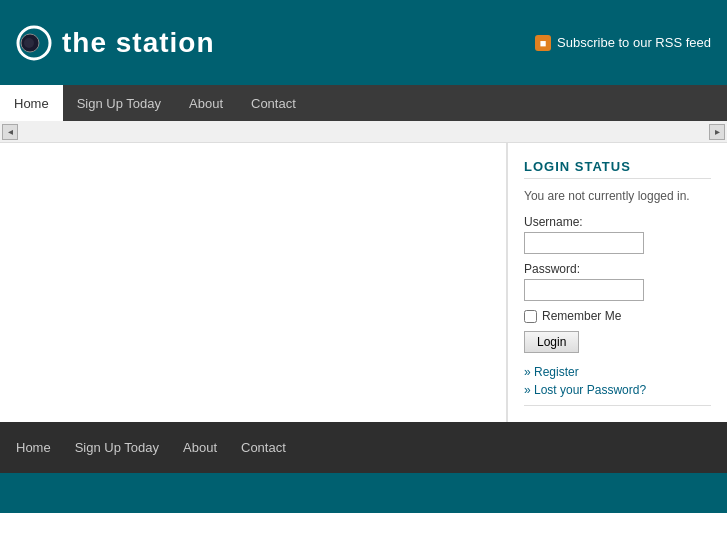 Image resolution: width=727 pixels, height=545 pixels. Describe the element at coordinates (10, 132) in the screenshot. I see `scroll-left-arrow: ◂` at that location.